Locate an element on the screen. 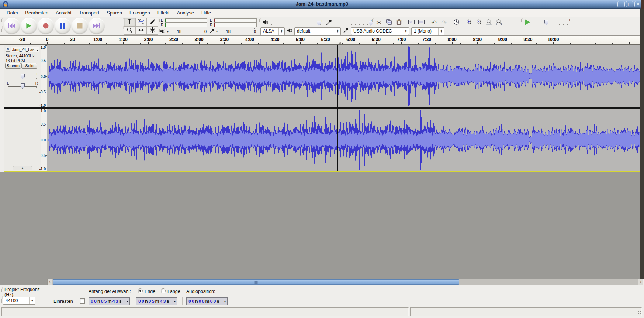 Image resolution: width=644 pixels, height=318 pixels. recording-channels-select: 1 (Mono) ▲▼ is located at coordinates (428, 31).